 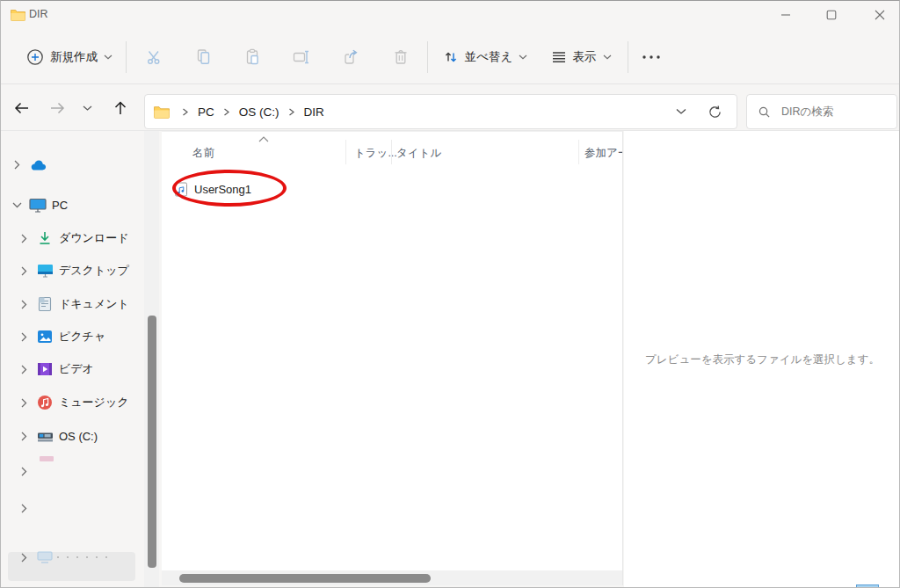 I want to click on command-toolbar: 新規作成 並べ替え 表示, so click(x=450, y=56).